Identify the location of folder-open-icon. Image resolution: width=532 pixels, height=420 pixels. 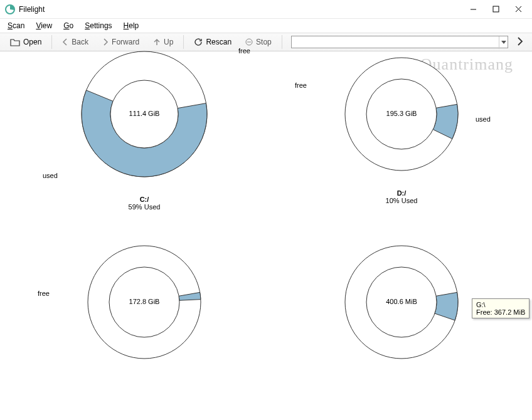
(15, 42).